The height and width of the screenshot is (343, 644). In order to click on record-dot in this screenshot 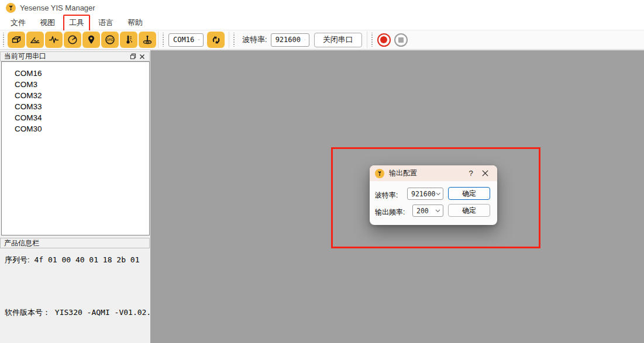, I will do `click(384, 40)`.